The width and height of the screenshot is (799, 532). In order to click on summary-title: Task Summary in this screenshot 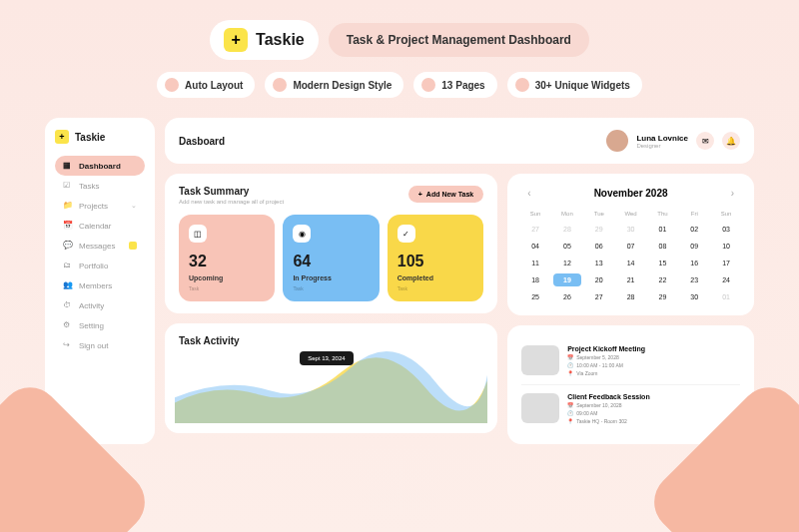, I will do `click(232, 192)`.